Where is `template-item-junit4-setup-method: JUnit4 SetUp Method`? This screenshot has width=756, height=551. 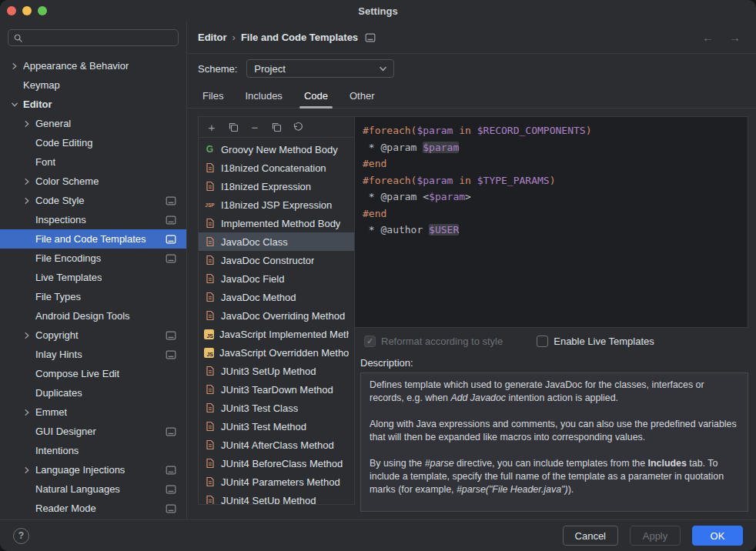
template-item-junit4-setup-method: JUnit4 SetUp Method is located at coordinates (276, 497).